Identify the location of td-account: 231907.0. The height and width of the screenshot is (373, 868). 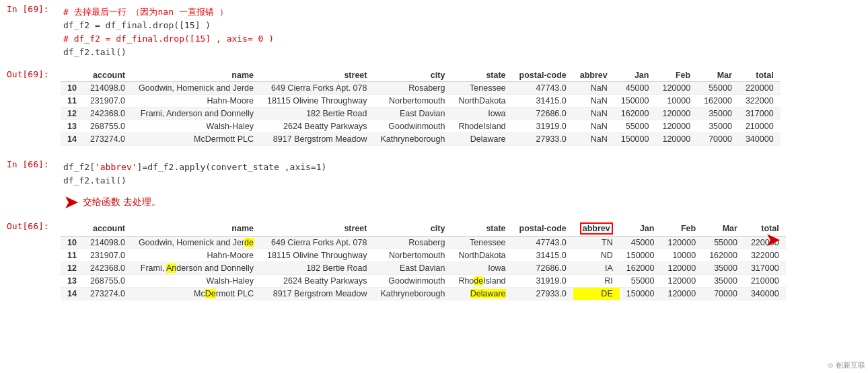
(108, 101).